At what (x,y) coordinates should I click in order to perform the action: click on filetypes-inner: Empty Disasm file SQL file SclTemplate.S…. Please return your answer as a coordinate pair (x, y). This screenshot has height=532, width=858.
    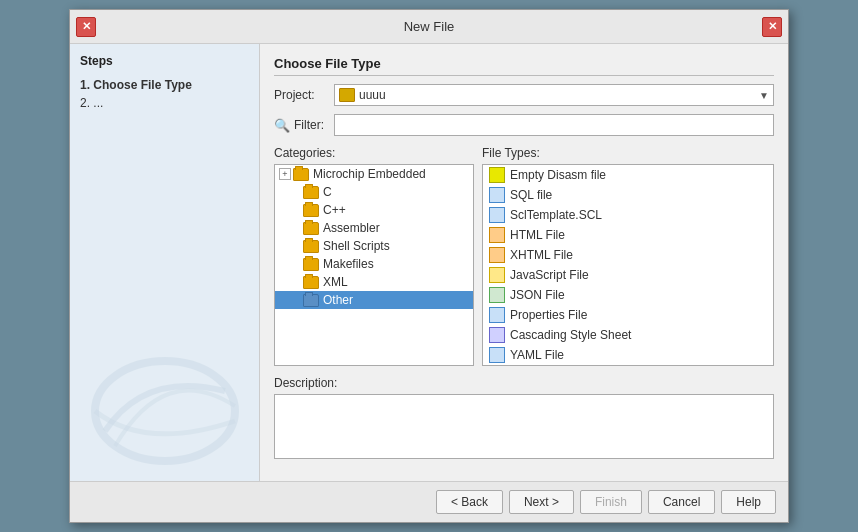
    Looking at the image, I should click on (628, 265).